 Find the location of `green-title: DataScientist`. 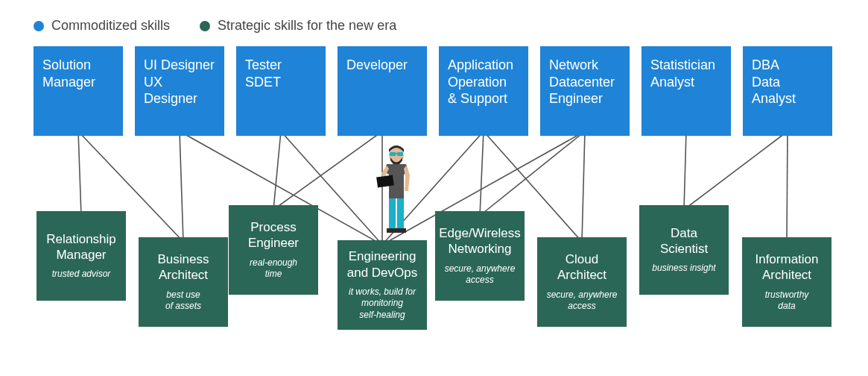

green-title: DataScientist is located at coordinates (684, 242).